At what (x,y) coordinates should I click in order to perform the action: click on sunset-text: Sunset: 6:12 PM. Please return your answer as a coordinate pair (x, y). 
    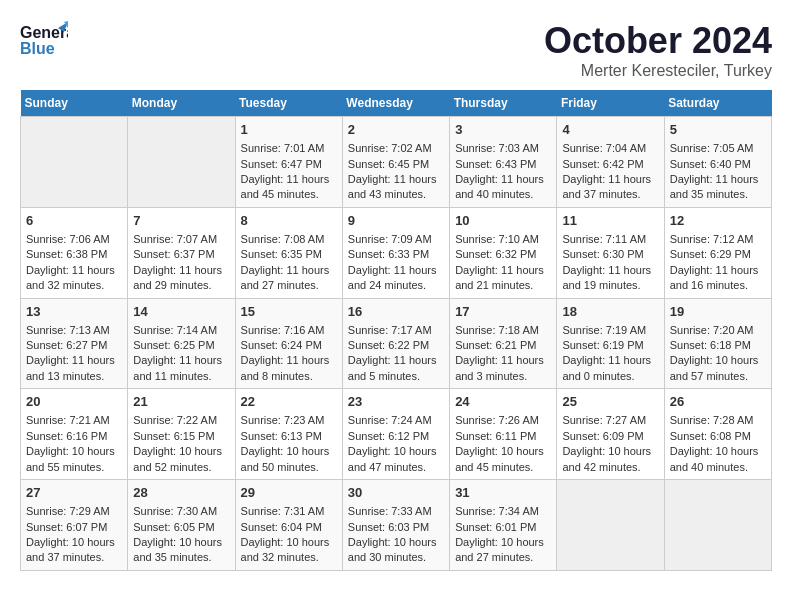
    Looking at the image, I should click on (388, 436).